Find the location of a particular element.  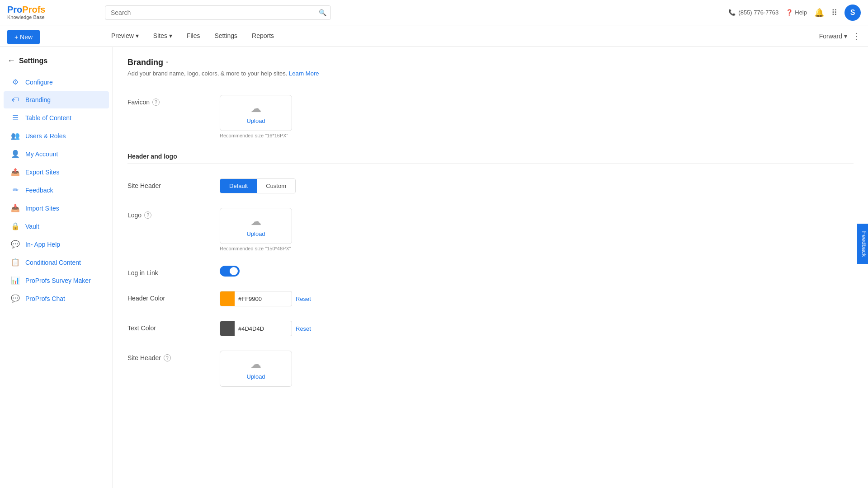

sidebar-item-in-app-help: 💬 In- App Help is located at coordinates (56, 244).